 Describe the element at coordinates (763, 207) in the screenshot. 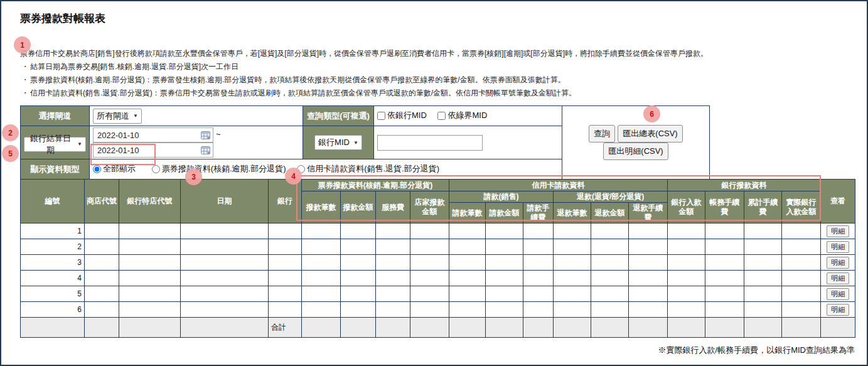

I see `col-header-cumulative-fee: 累計手續費` at that location.